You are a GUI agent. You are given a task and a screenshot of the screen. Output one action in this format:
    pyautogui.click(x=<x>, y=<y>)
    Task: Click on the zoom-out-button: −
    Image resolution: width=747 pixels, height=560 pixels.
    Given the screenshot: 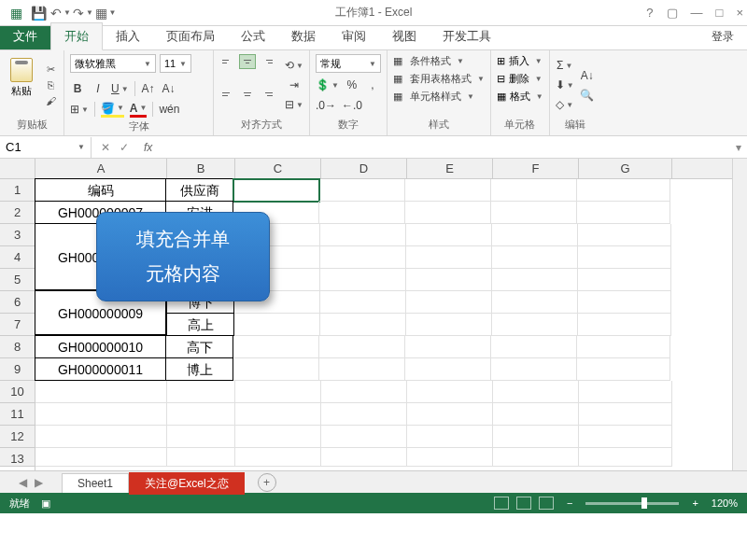 What is the action you would take?
    pyautogui.click(x=570, y=503)
    